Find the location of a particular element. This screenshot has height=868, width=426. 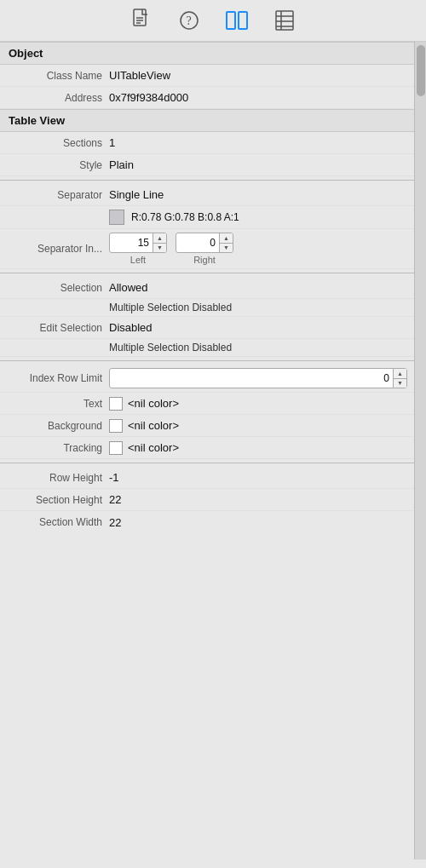

left-stepper-up: ▲ is located at coordinates (160, 239).